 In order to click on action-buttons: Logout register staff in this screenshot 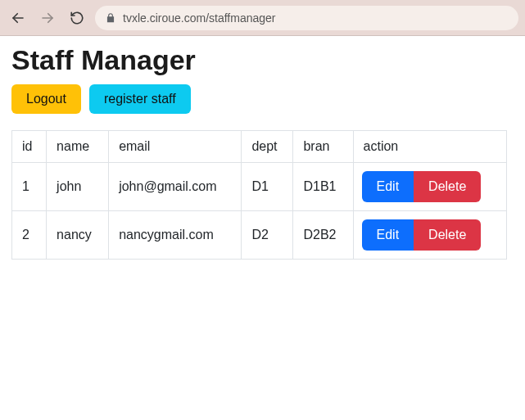, I will do `click(262, 99)`.